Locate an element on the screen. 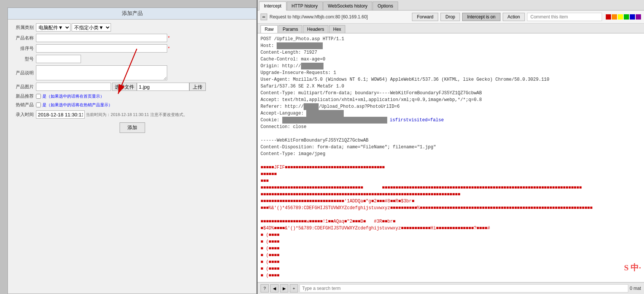 This screenshot has width=644, height=294. product-name-input is located at coordinates (102, 38).